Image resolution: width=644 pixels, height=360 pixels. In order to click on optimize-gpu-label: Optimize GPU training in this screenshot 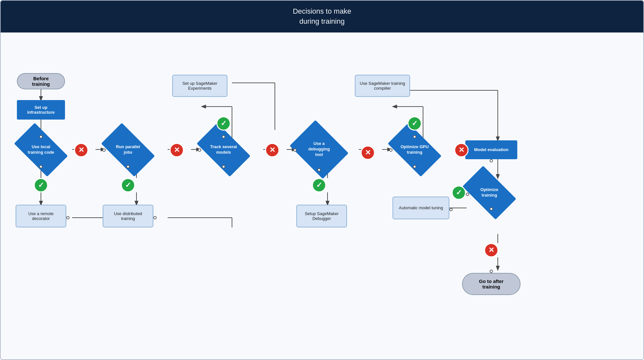, I will do `click(415, 150)`.